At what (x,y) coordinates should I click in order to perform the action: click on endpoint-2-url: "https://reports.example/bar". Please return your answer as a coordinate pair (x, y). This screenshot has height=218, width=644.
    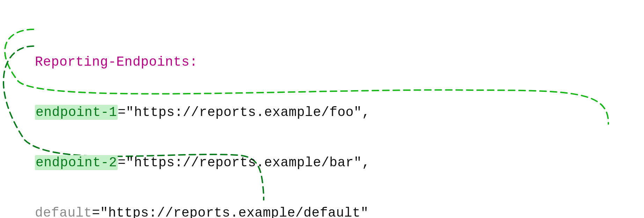
    Looking at the image, I should click on (244, 163).